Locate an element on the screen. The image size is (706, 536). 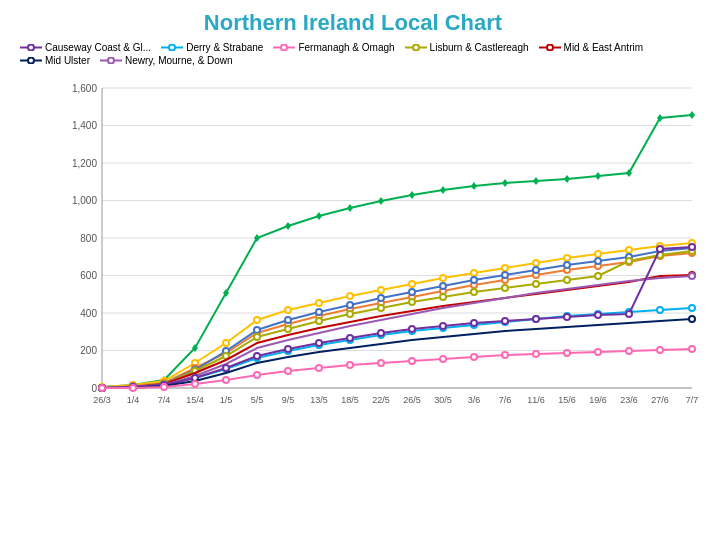
svg-text: 1/4 is located at coordinates (134, 400).